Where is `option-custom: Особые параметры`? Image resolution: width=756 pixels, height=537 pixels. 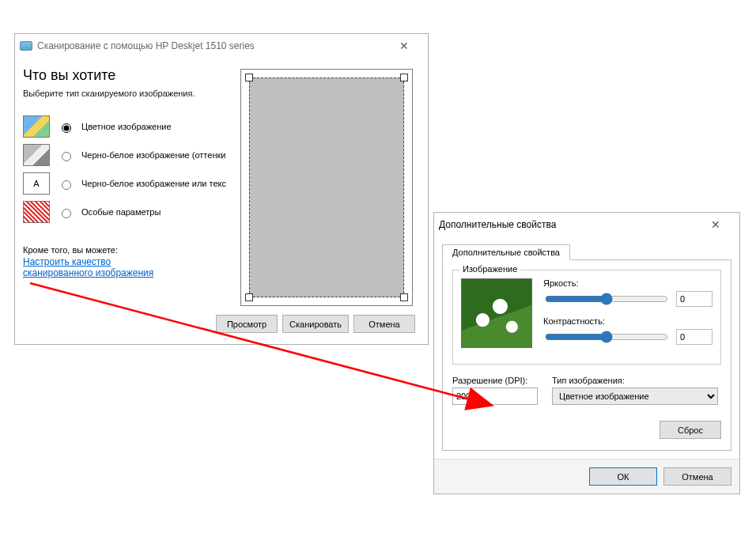
option-custom: Особые параметры is located at coordinates (130, 212).